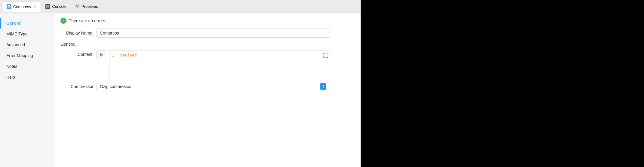  Describe the element at coordinates (90, 7) in the screenshot. I see `problems-tab-label: Problems` at that location.